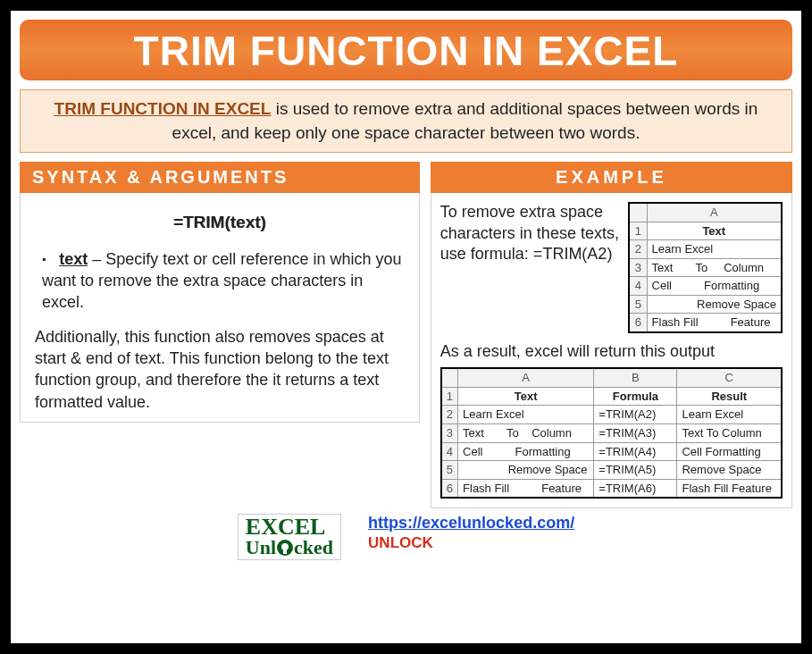  What do you see at coordinates (526, 377) in the screenshot?
I see `col-header-a: A` at bounding box center [526, 377].